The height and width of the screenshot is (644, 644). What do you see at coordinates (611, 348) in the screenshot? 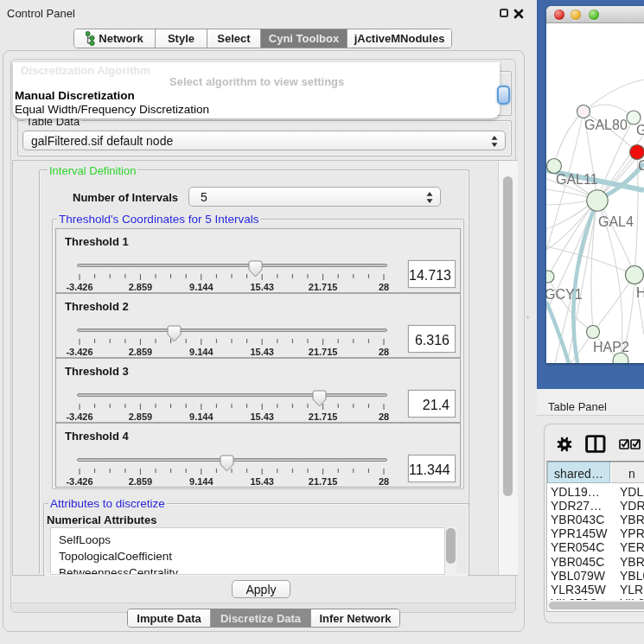
I see `svg-text: HAP2` at bounding box center [611, 348].